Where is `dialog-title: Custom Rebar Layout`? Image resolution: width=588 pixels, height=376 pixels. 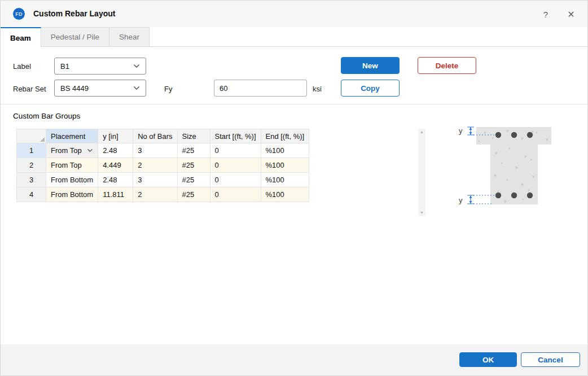 dialog-title: Custom Rebar Layout is located at coordinates (74, 14).